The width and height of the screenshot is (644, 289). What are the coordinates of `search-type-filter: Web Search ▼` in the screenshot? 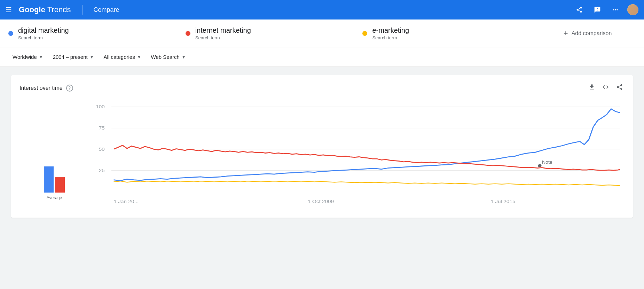 It's located at (168, 57).